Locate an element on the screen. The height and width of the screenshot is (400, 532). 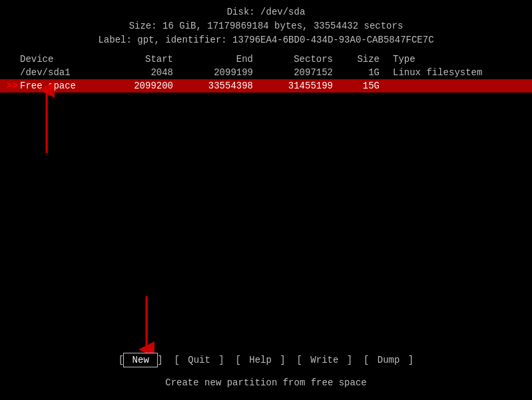
partition-size: 15G is located at coordinates (372, 86).